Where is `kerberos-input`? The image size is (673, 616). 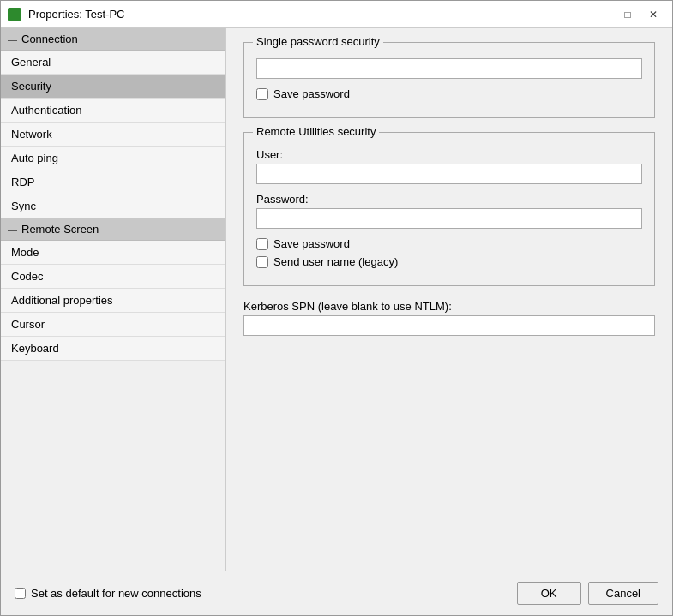
kerberos-input is located at coordinates (449, 326).